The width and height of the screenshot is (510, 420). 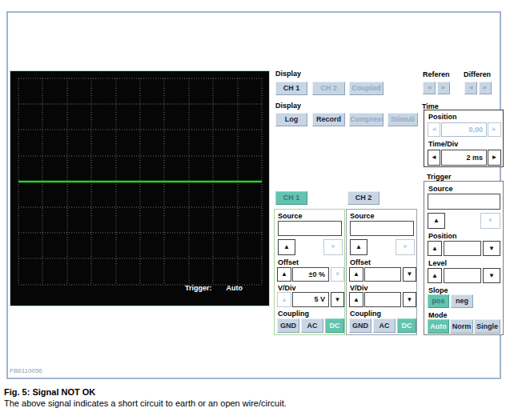 What do you see at coordinates (26, 371) in the screenshot?
I see `figure-code: FB6110056` at bounding box center [26, 371].